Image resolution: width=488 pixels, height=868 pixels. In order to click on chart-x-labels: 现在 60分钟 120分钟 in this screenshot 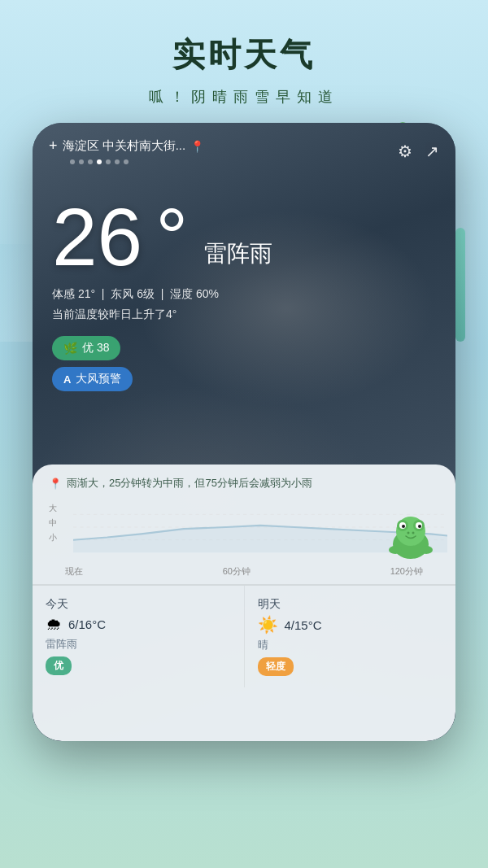, I will do `click(244, 571)`.